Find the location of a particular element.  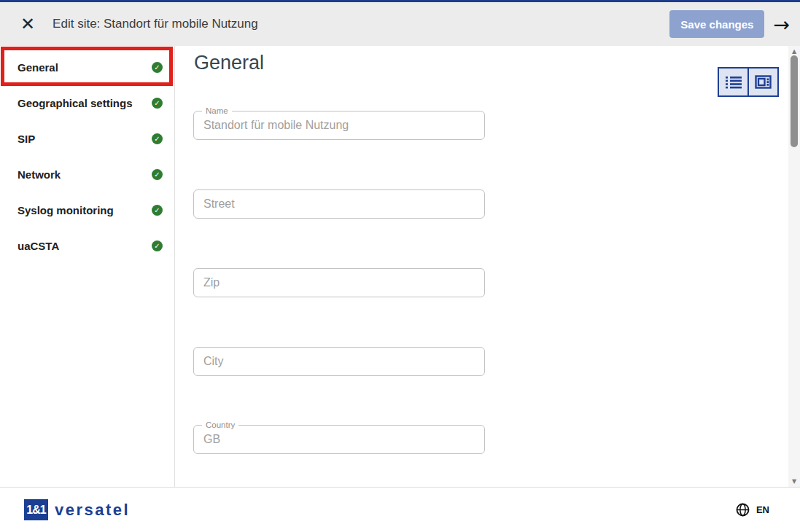

footer: 1&1 versatel EN is located at coordinates (400, 509).